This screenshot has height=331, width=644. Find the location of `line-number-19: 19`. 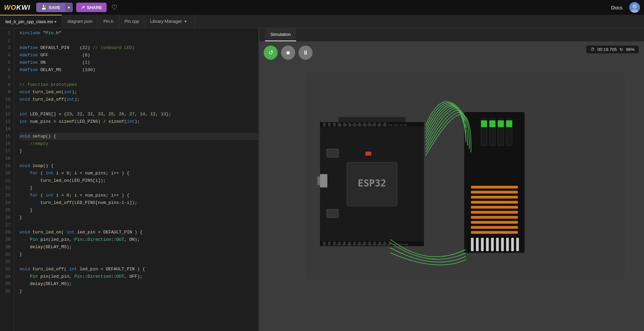

line-number-19: 19 is located at coordinates (5, 166).